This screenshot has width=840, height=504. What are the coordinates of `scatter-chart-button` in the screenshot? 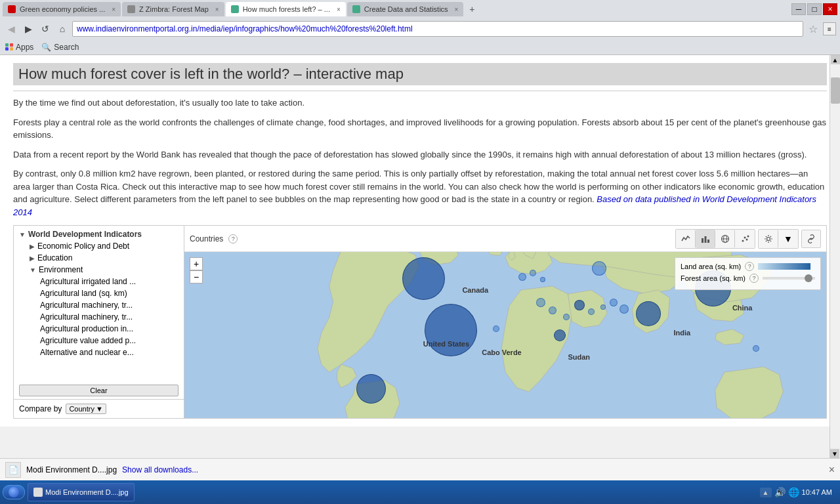 It's located at (745, 239).